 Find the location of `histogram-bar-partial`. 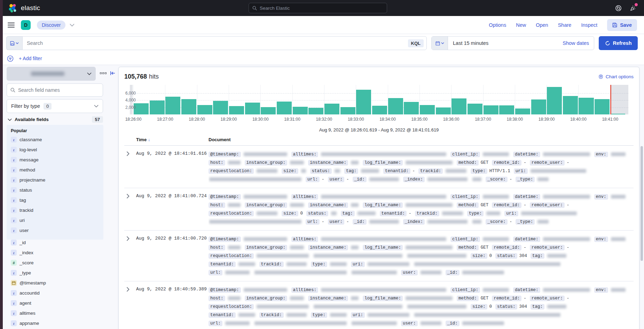

histogram-bar-partial is located at coordinates (618, 114).